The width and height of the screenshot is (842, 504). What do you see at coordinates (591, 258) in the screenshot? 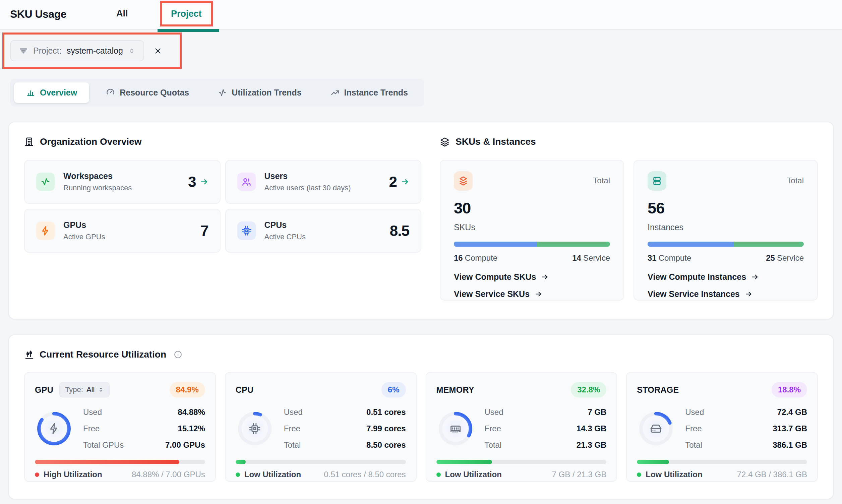
I see `service-count: 14Service` at bounding box center [591, 258].